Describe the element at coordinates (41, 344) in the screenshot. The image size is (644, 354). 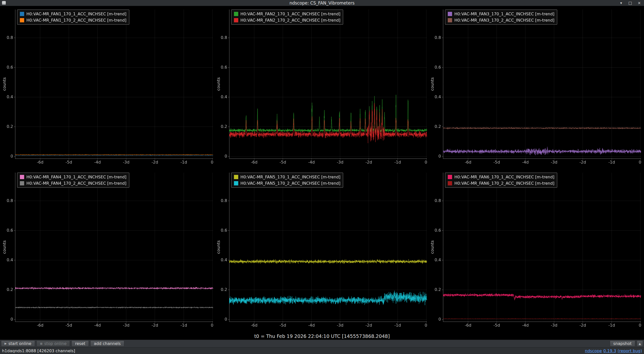
I see `stop-icon: ■` at that location.